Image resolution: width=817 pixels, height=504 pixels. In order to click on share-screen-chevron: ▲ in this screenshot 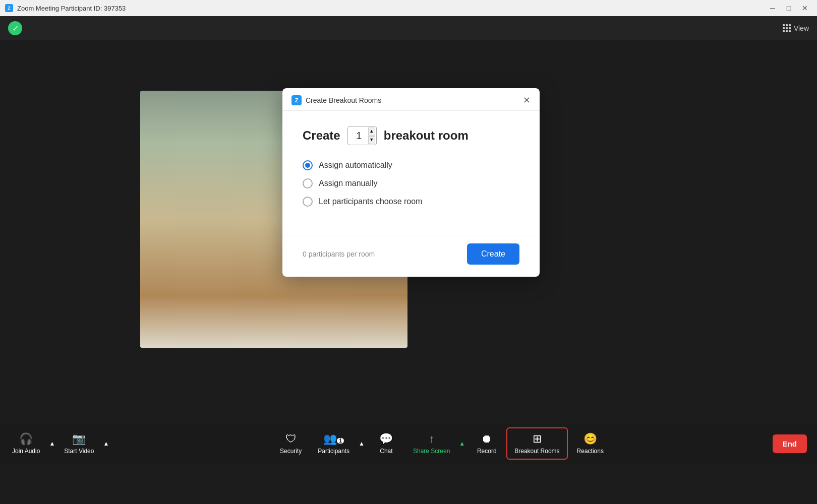, I will do `click(462, 444)`.